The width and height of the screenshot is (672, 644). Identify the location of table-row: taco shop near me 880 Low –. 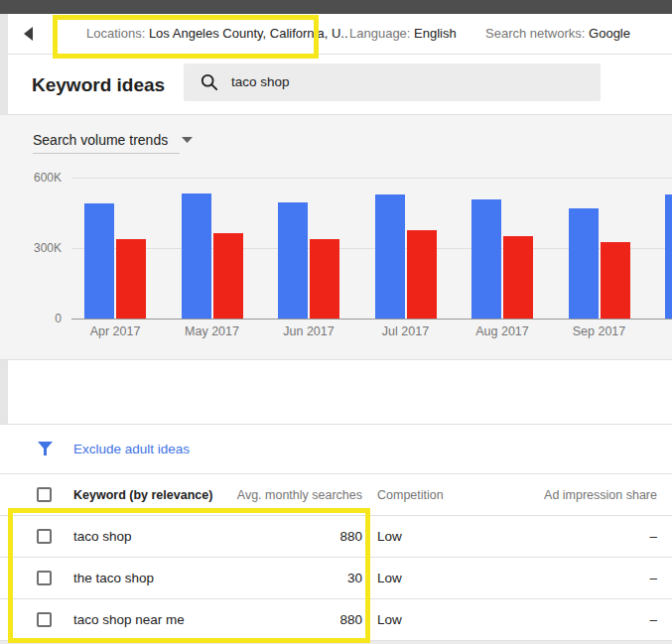
(336, 620).